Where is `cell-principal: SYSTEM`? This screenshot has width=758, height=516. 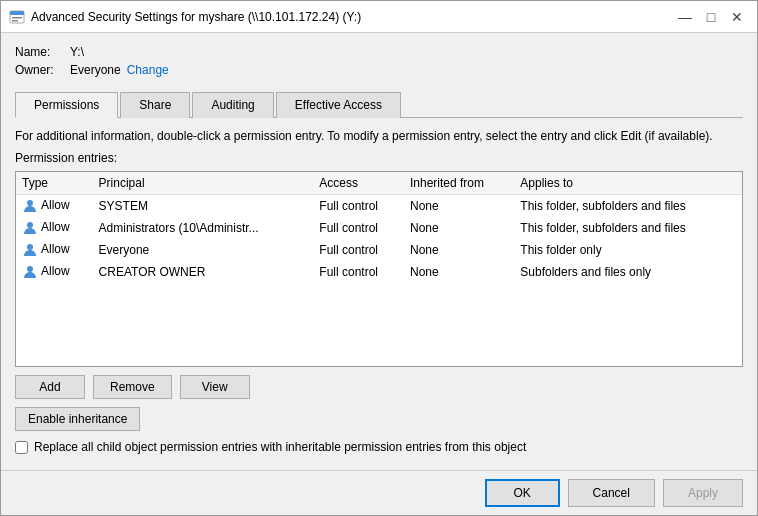
cell-principal: SYSTEM is located at coordinates (204, 206).